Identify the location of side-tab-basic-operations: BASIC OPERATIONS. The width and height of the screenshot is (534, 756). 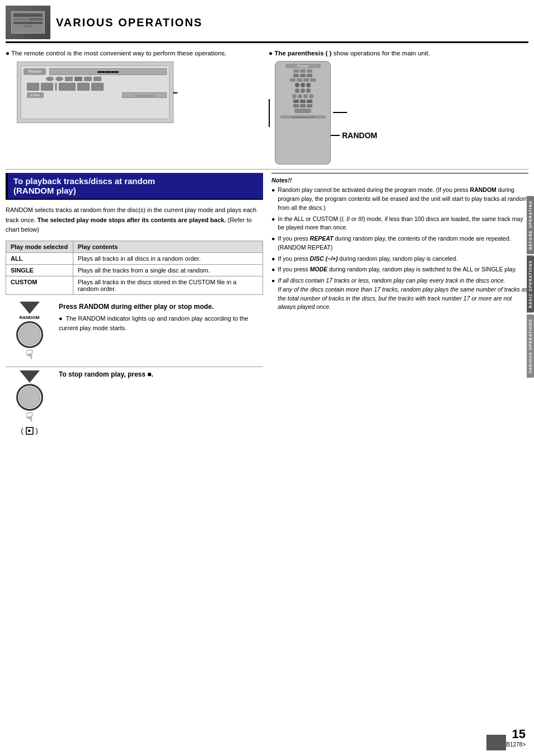
(531, 284).